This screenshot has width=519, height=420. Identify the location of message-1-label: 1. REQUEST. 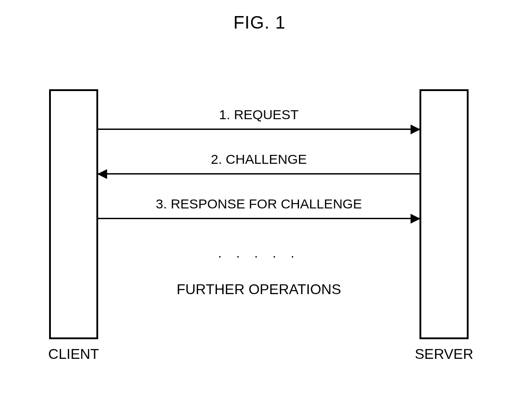
(259, 115).